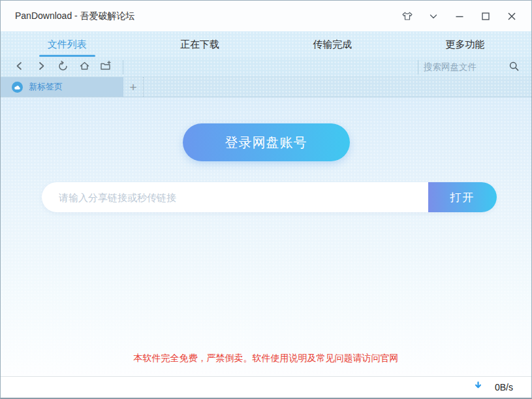 This screenshot has width=532, height=399. What do you see at coordinates (206, 16) in the screenshot?
I see `window-title: PanDownload - 吾爱破解论坛` at bounding box center [206, 16].